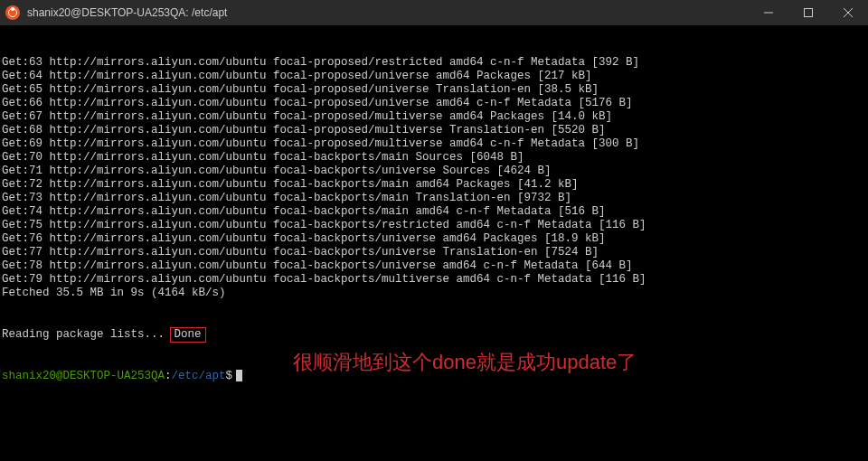 Image resolution: width=868 pixels, height=461 pixels. What do you see at coordinates (434, 212) in the screenshot?
I see `output-line: Get:74 http://mirrors.aliyun.com/ubuntu …` at bounding box center [434, 212].